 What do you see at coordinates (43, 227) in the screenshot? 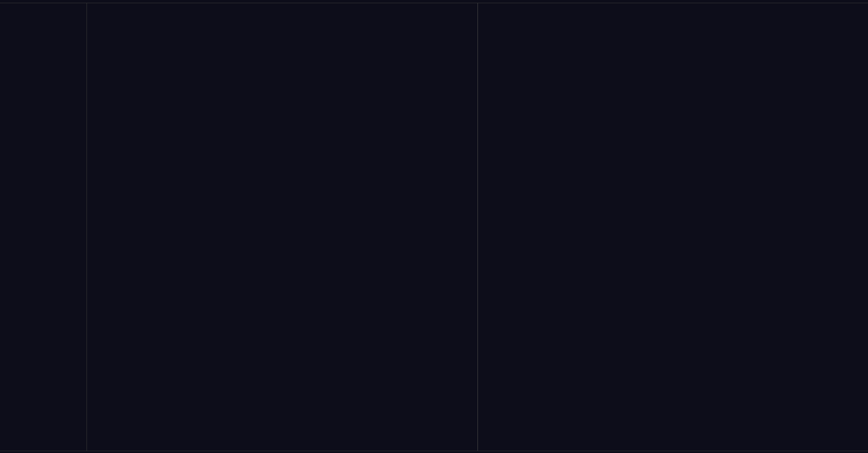
I see `sidebar` at bounding box center [43, 227].